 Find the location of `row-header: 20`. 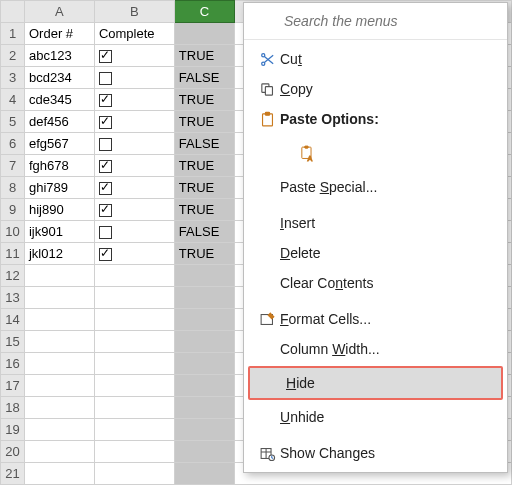

row-header: 20 is located at coordinates (13, 452).